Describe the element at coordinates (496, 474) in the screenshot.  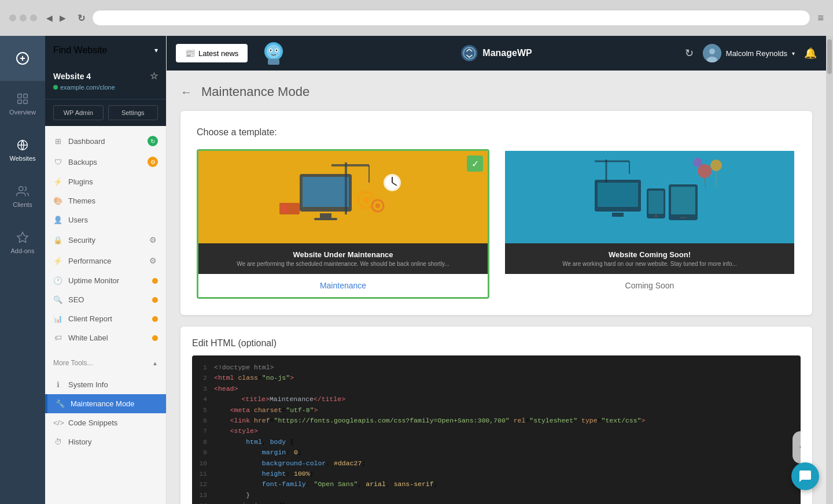
I see `code-line-11: 11 height: 100%;` at that location.